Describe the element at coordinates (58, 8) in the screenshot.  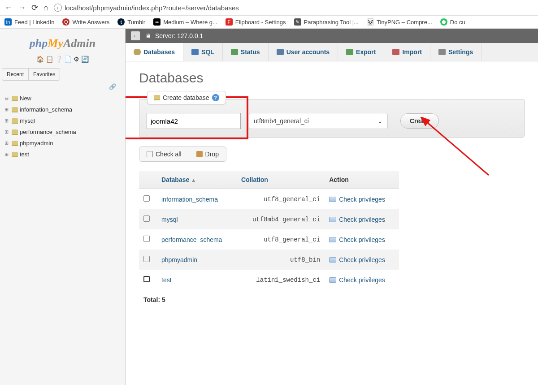
I see `site-info-icon: i` at that location.